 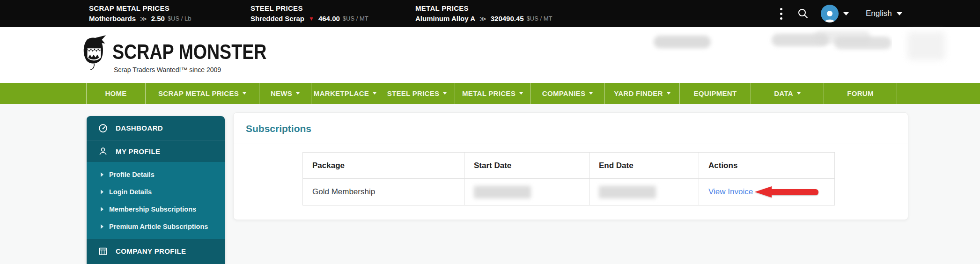 I want to click on sub-item-label: Login Details, so click(x=130, y=192).